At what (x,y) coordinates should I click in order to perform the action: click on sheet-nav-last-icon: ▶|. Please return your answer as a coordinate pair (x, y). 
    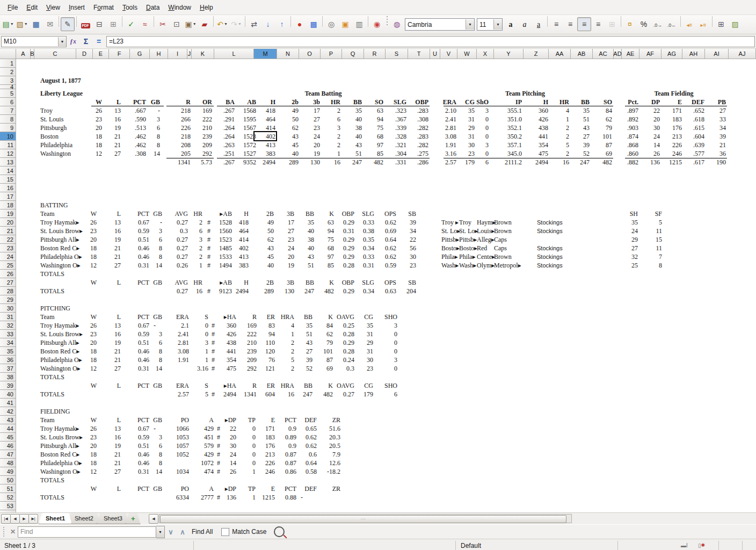
    Looking at the image, I should click on (33, 519).